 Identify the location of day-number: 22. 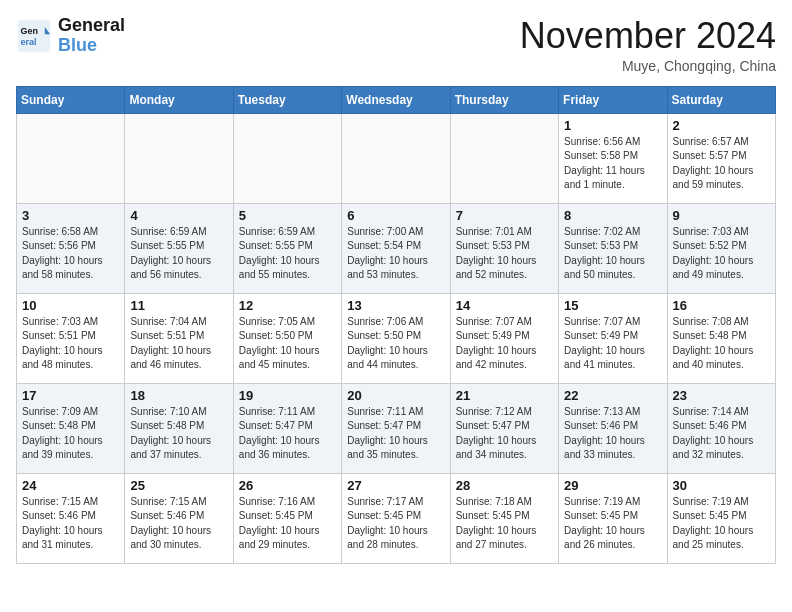
(612, 396).